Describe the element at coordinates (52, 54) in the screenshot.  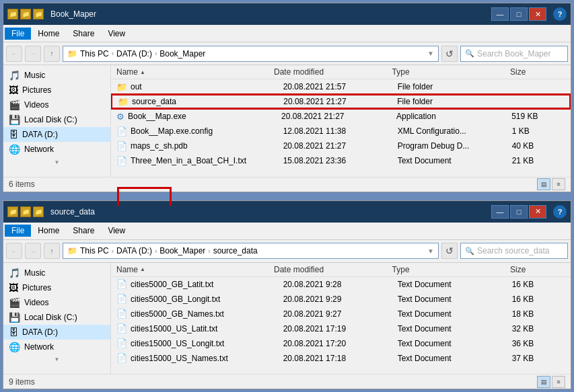
I see `up-button-1: ↑` at that location.